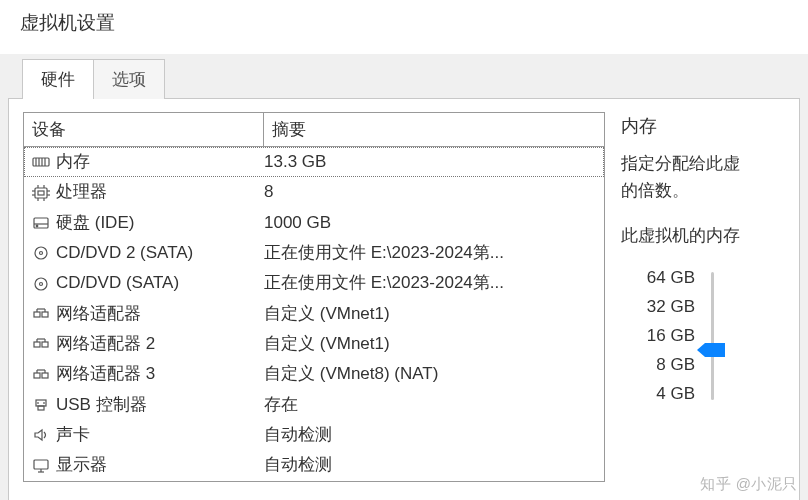  I want to click on device-label: 硬盘 (IDE), so click(160, 223).